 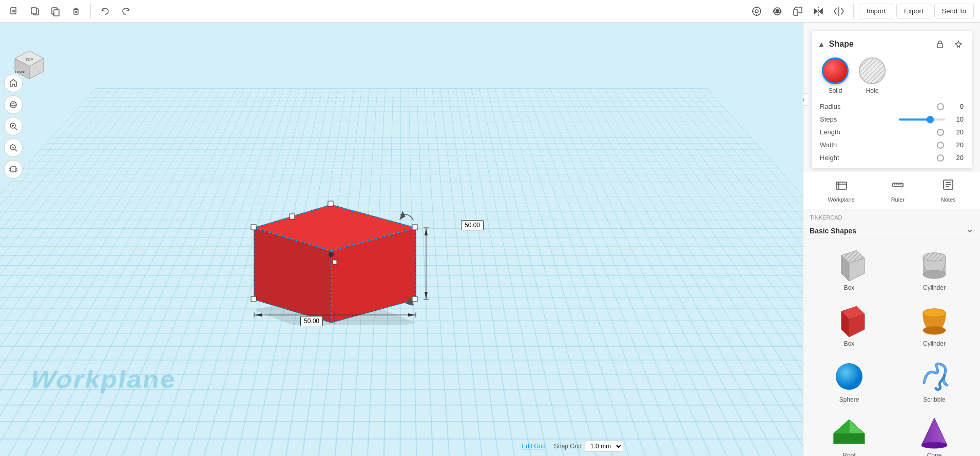 I want to click on shape-item-cylinder-grey: Cylinder, so click(x=934, y=270).